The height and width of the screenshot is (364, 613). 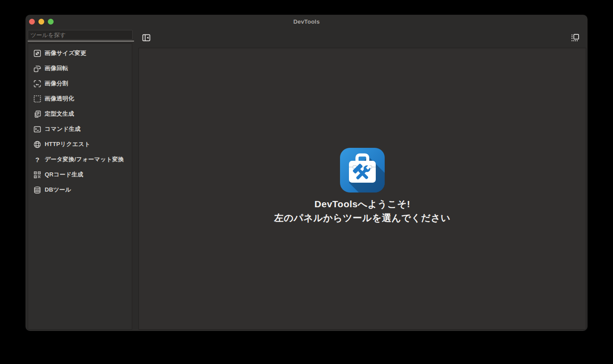 What do you see at coordinates (80, 175) in the screenshot?
I see `sidebar-item-qr-generate: QRコード生成` at bounding box center [80, 175].